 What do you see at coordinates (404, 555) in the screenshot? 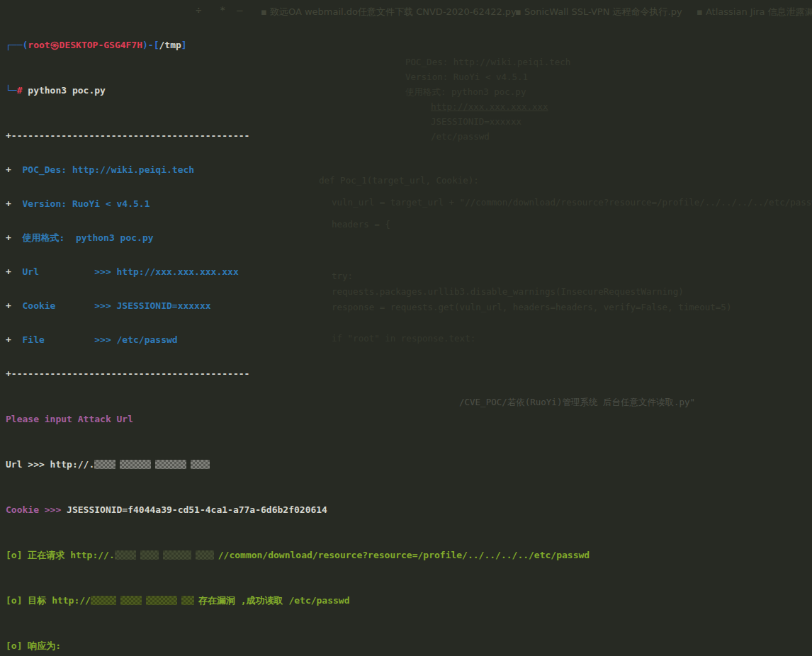
I see `requesting-path: //common/download/resource?resource=/pro…` at bounding box center [404, 555].